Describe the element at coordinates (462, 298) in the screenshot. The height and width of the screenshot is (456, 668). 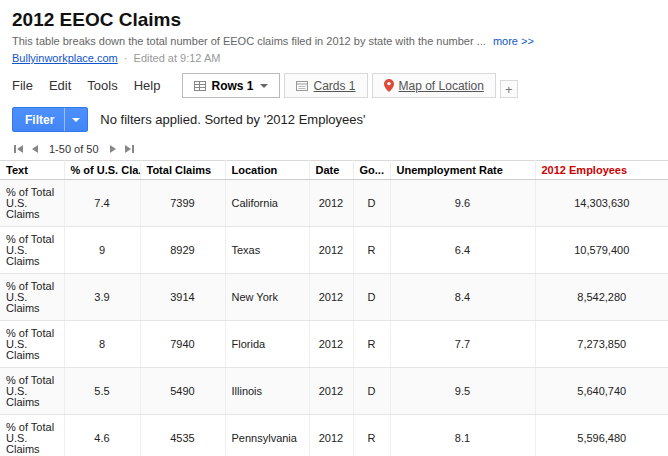
I see `cell-unemployment-rate: 8.4` at that location.